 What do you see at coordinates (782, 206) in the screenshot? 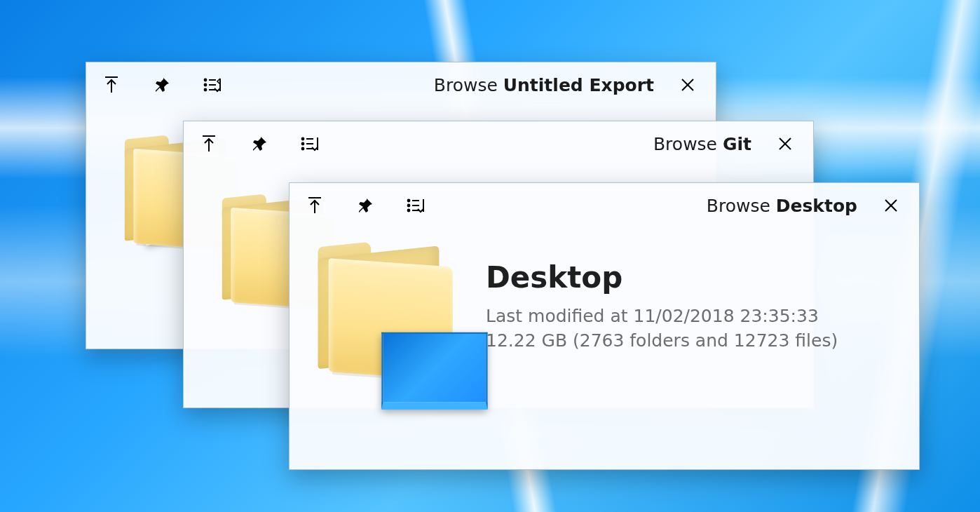
I see `browse-target: Browse Desktop` at bounding box center [782, 206].